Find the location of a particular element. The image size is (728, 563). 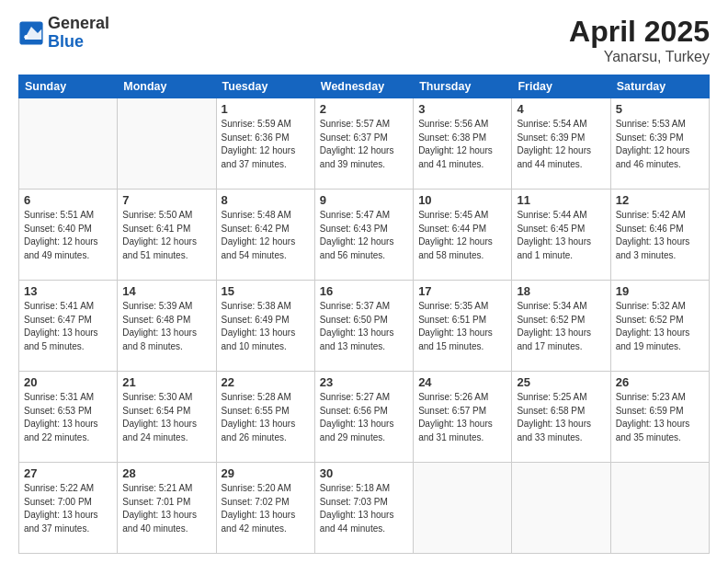

day-number: 2 is located at coordinates (364, 109).